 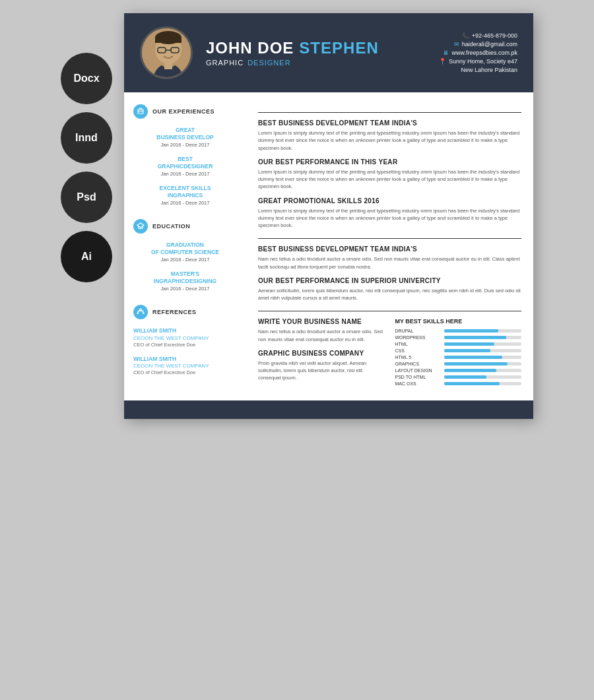 What do you see at coordinates (321, 354) in the screenshot?
I see `bottom-title-1: GRAPHIC BUSINESS COMPANY` at bounding box center [321, 354].